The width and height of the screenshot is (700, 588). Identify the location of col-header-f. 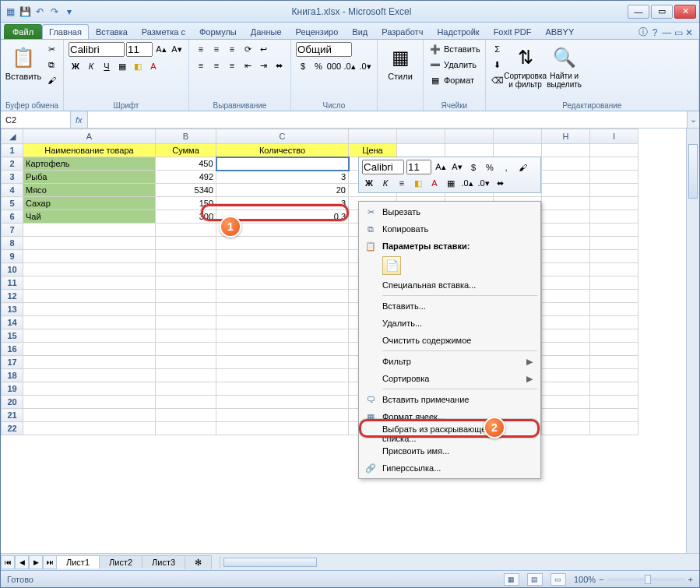
(470, 137).